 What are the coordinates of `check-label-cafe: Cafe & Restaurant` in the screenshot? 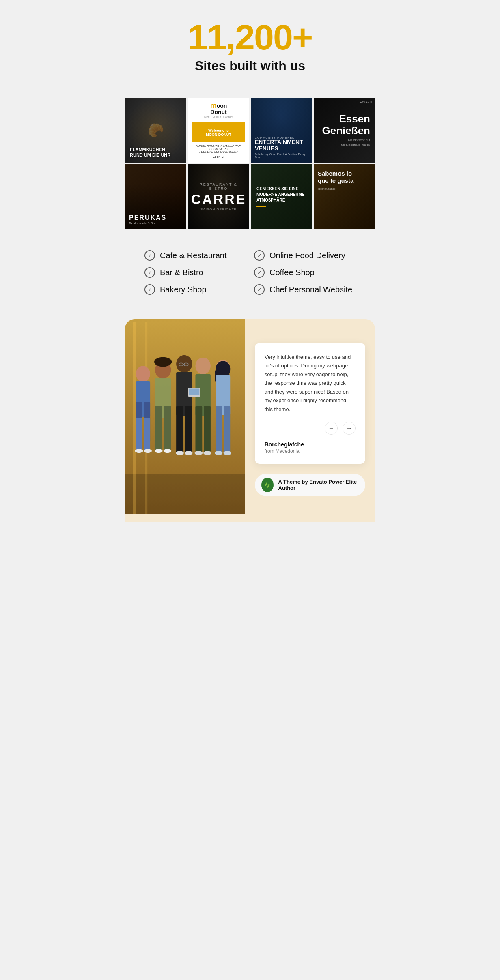 It's located at (193, 255).